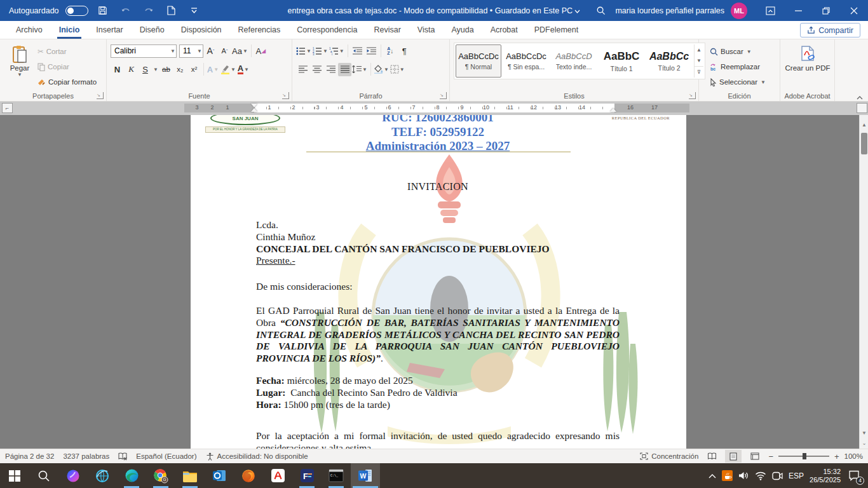  I want to click on notification-center-button: 4, so click(854, 476).